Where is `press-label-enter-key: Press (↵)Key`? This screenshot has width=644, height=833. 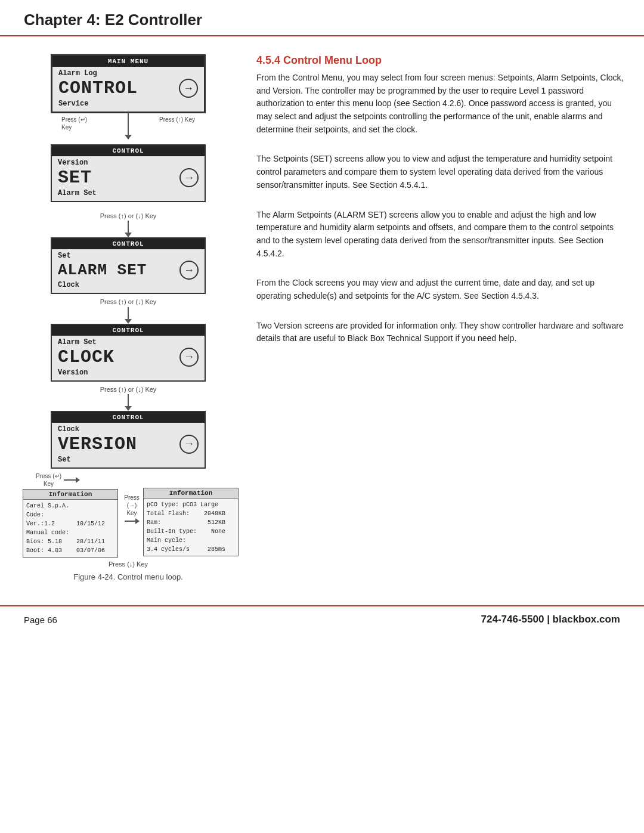
press-label-enter-key: Press (↵)Key is located at coordinates (74, 123).